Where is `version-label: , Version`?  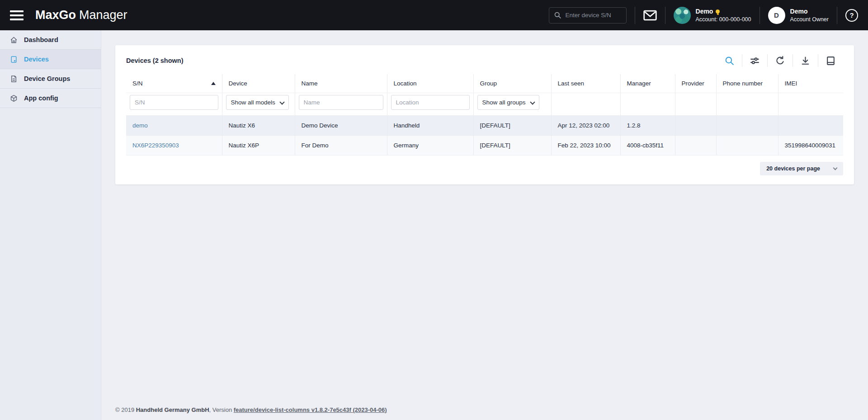
version-label: , Version is located at coordinates (222, 410).